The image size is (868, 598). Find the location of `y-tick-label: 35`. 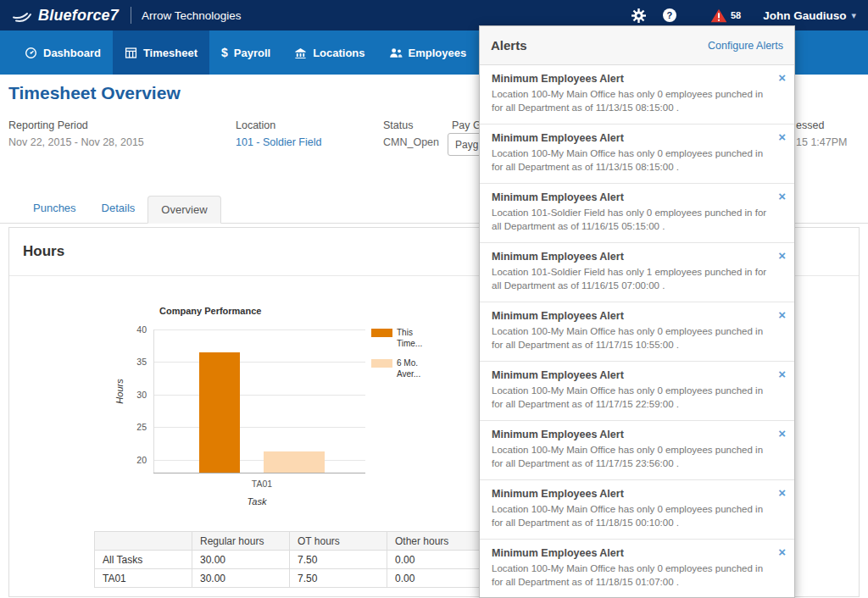

y-tick-label: 35 is located at coordinates (131, 362).